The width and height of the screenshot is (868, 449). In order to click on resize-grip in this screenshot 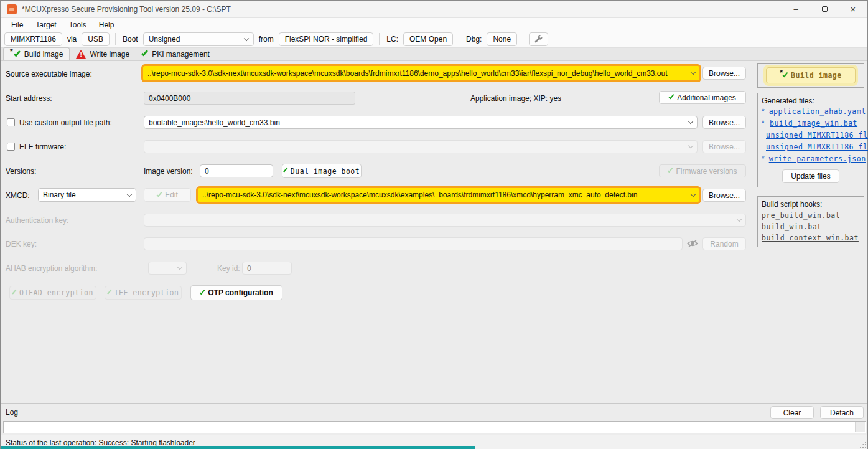, I will do `click(862, 445)`.